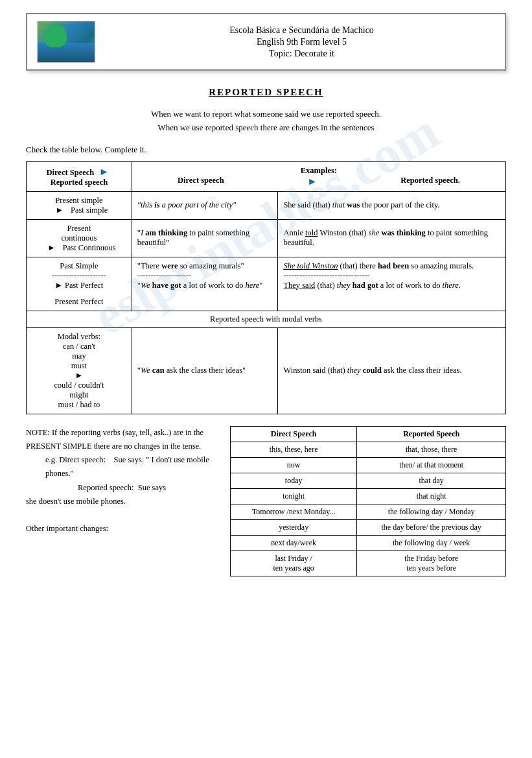 This screenshot has width=532, height=758. I want to click on arrow-icon-2: ►, so click(312, 182).